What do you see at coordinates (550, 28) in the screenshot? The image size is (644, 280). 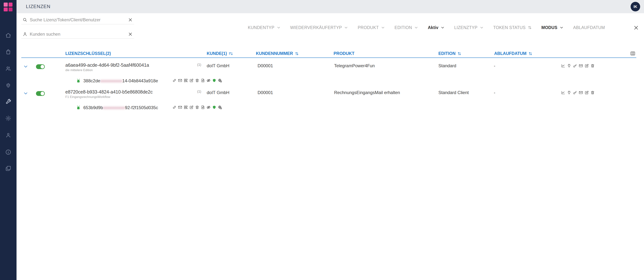 I see `filter-label: MODUS` at bounding box center [550, 28].